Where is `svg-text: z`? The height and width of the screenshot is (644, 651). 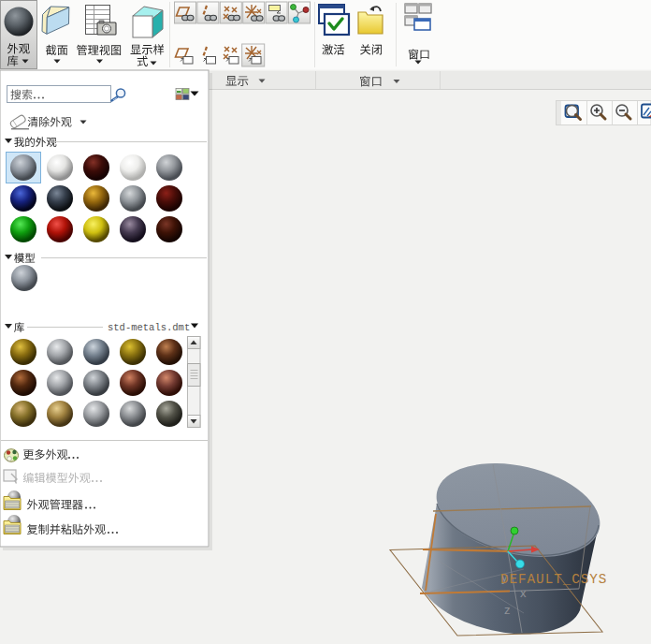 svg-text: z is located at coordinates (507, 610).